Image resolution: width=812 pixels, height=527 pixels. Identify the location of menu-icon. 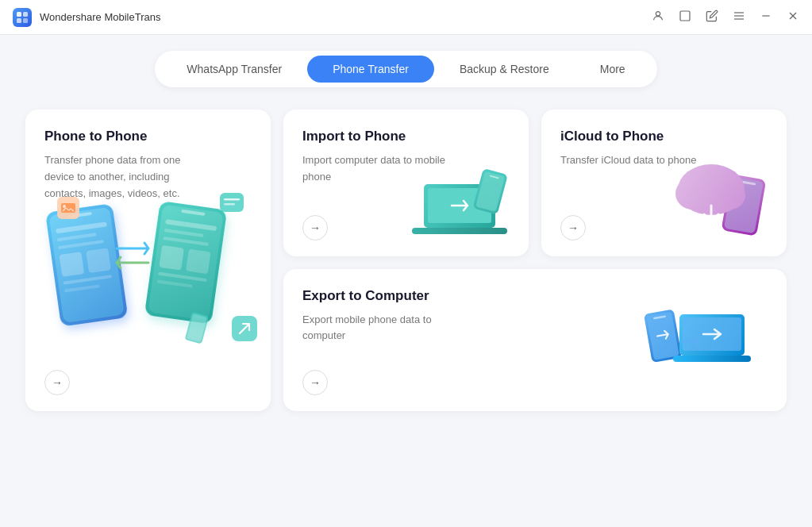
(739, 17).